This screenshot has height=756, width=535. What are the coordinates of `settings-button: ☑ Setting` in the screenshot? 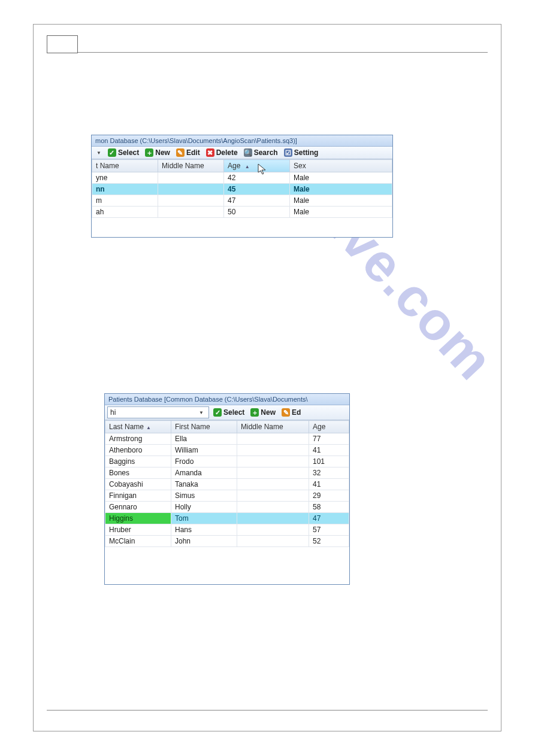 It's located at (301, 153).